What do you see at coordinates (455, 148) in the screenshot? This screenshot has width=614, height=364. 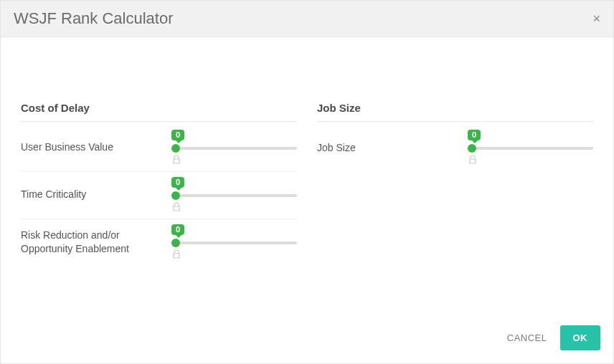 I see `row-job-size: Job Size 0` at bounding box center [455, 148].